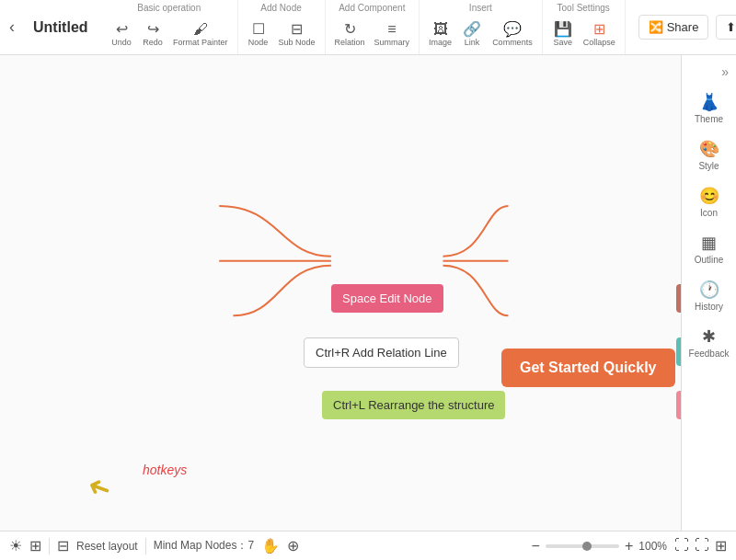  I want to click on collapse-sidebar-icon: », so click(725, 72).